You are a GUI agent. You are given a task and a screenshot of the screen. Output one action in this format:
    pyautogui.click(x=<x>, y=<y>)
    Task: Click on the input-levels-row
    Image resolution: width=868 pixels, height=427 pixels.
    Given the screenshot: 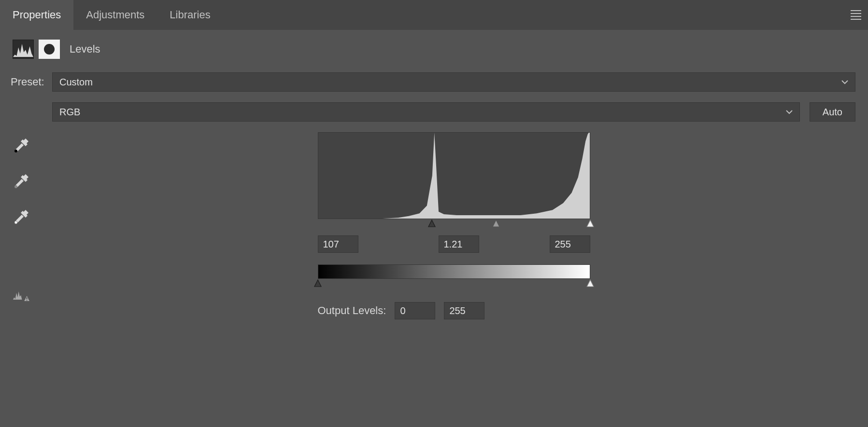 What is the action you would take?
    pyautogui.click(x=454, y=244)
    